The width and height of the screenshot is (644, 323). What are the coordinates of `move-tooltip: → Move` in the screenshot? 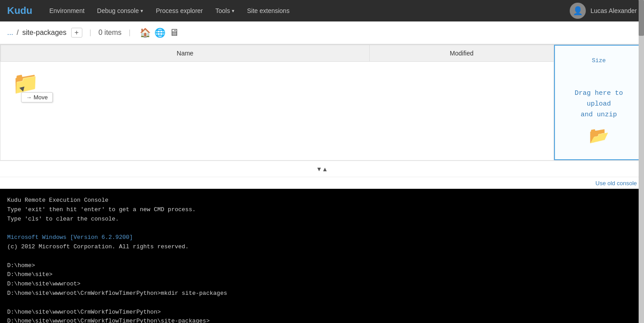 It's located at (37, 98).